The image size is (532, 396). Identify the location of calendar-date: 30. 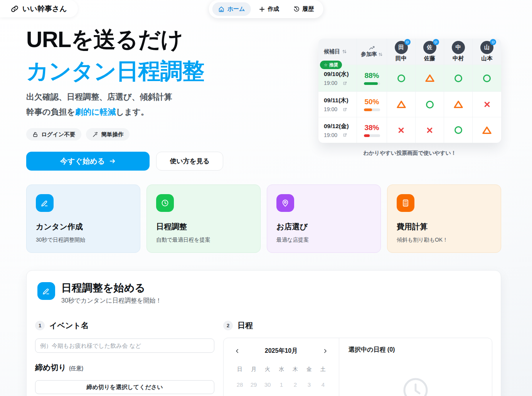
(268, 384).